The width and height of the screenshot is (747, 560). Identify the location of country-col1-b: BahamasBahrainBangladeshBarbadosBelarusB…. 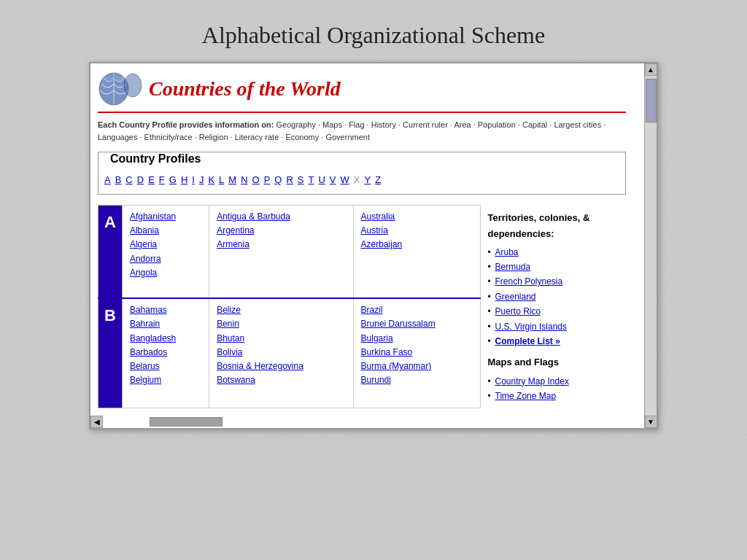
(165, 353).